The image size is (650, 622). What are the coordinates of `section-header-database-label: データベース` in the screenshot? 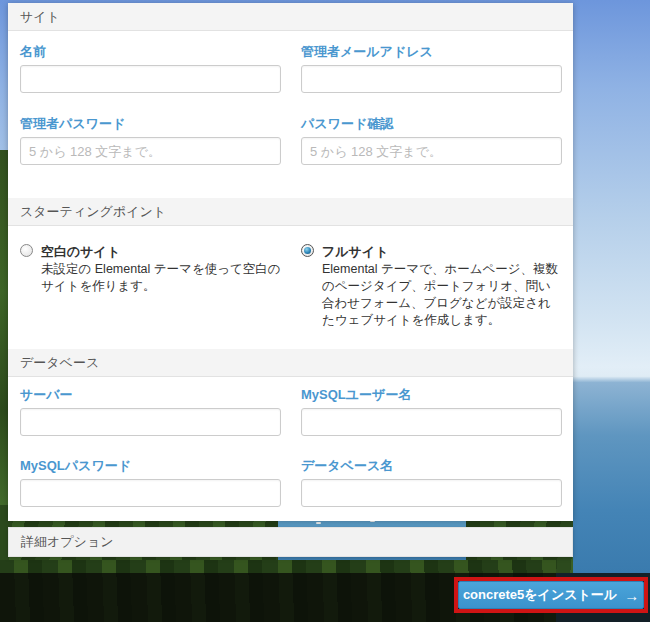 It's located at (60, 362).